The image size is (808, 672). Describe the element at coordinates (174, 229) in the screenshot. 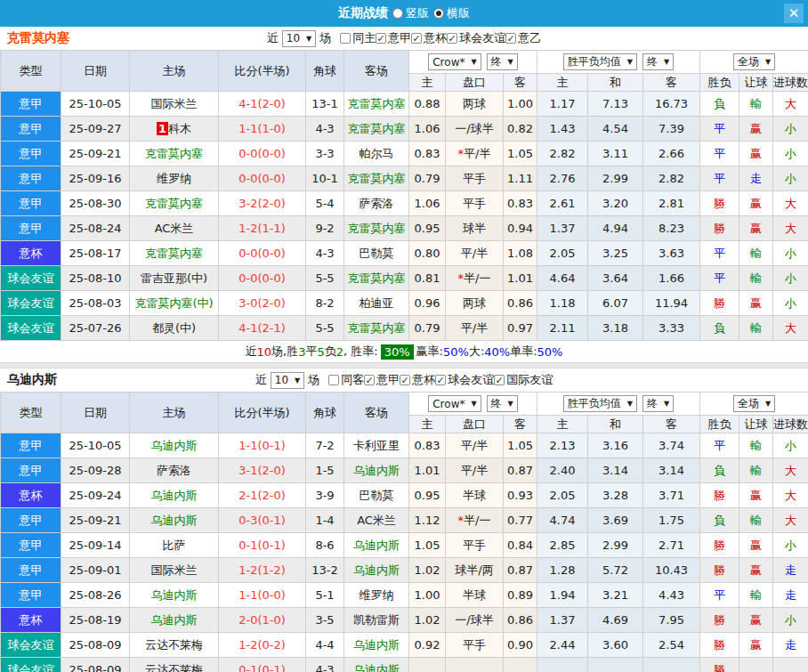

I see `home-team-cell: AC米兰` at that location.